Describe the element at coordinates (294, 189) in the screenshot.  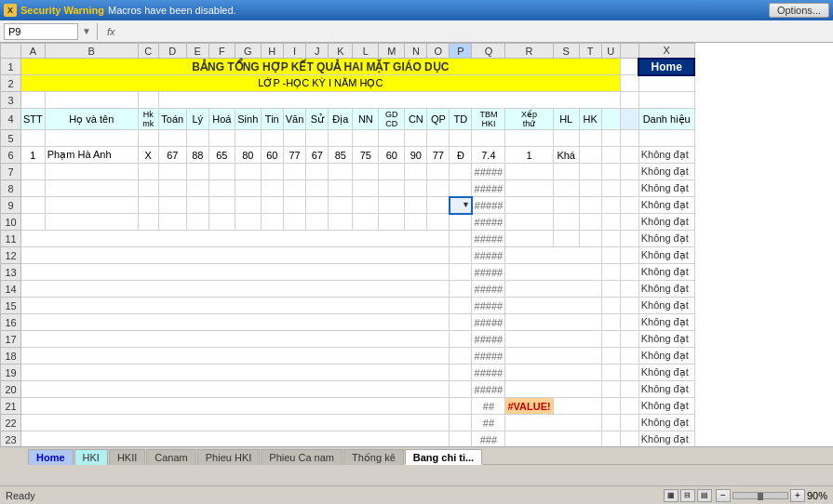
I see `cell-i8` at that location.